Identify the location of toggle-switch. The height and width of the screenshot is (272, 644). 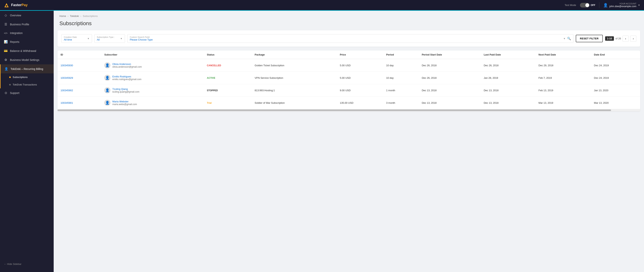
(585, 5).